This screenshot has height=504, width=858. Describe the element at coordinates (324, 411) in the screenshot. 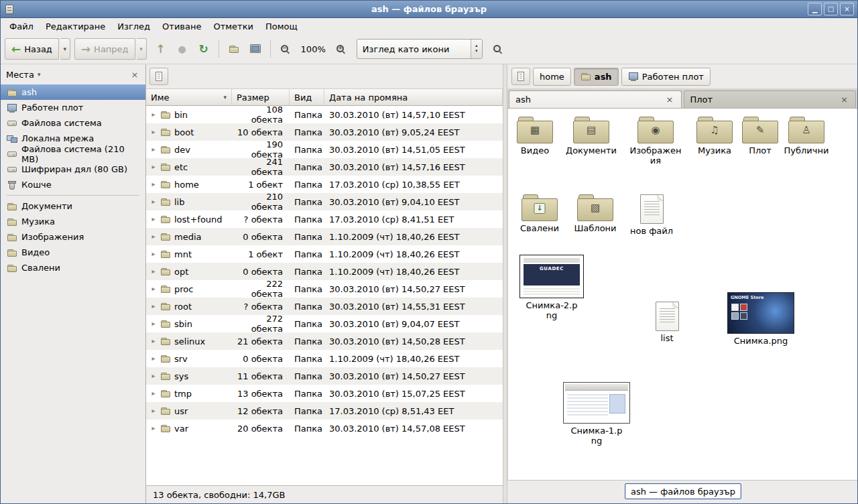

I see `table-row: usr 12 обекта Папка 17.03.2010 (ср) 8,51…` at that location.